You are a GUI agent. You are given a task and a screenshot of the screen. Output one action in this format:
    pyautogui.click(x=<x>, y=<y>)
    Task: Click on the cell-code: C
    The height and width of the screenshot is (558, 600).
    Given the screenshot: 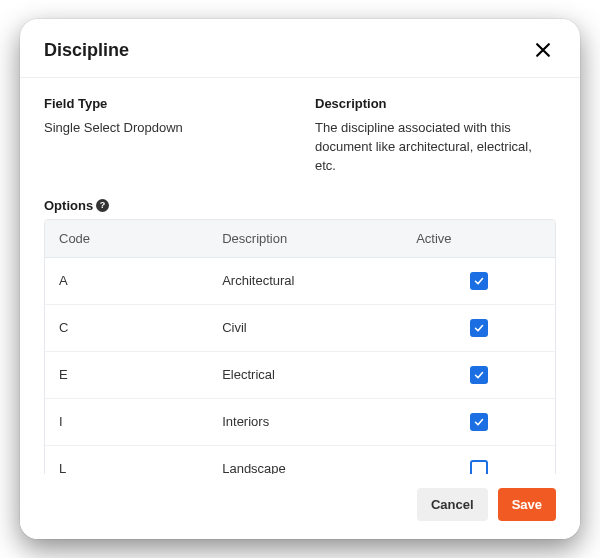 What is the action you would take?
    pyautogui.click(x=126, y=328)
    